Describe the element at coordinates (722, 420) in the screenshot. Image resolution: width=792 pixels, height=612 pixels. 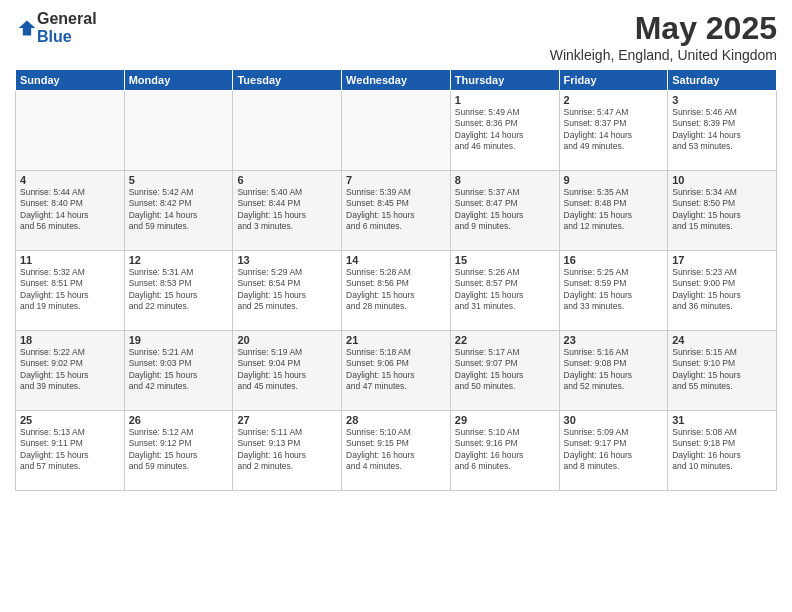
I see `day-number: 31` at that location.